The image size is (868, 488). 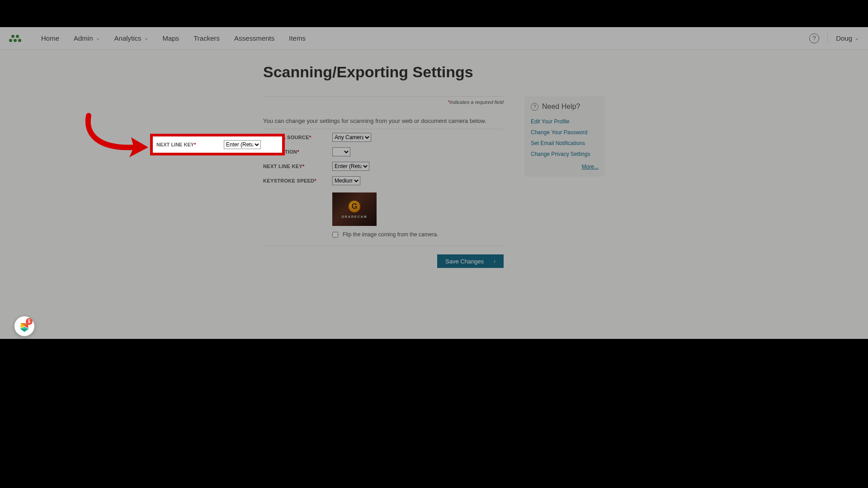 What do you see at coordinates (171, 38) in the screenshot?
I see `nav-maps: Maps` at bounding box center [171, 38].